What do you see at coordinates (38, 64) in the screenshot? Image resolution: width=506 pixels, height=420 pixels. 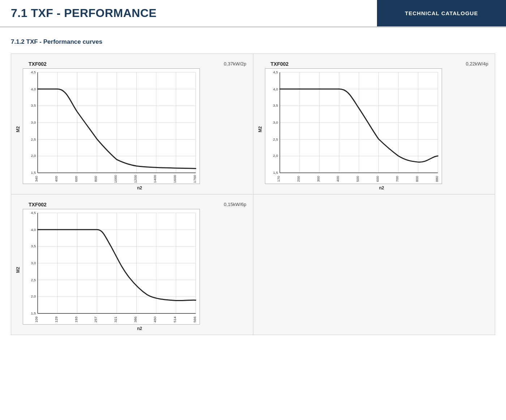 I see `chart1-model: TXF002` at bounding box center [38, 64].